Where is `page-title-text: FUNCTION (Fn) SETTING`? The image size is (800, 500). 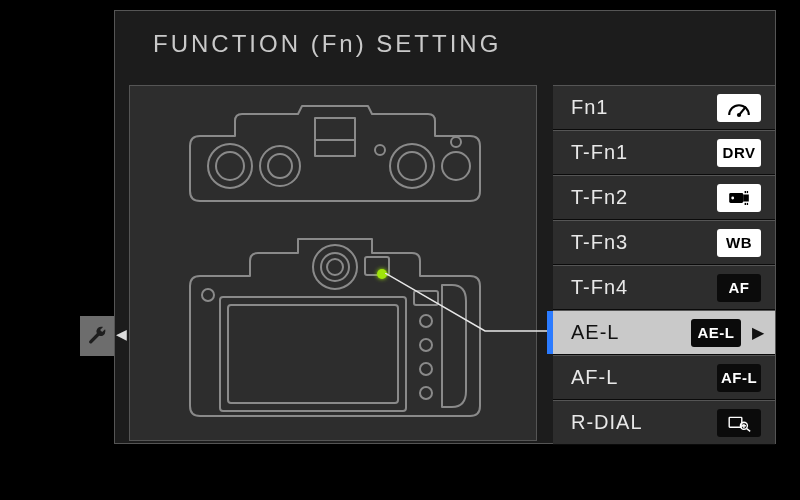 page-title-text: FUNCTION (Fn) SETTING is located at coordinates (327, 44).